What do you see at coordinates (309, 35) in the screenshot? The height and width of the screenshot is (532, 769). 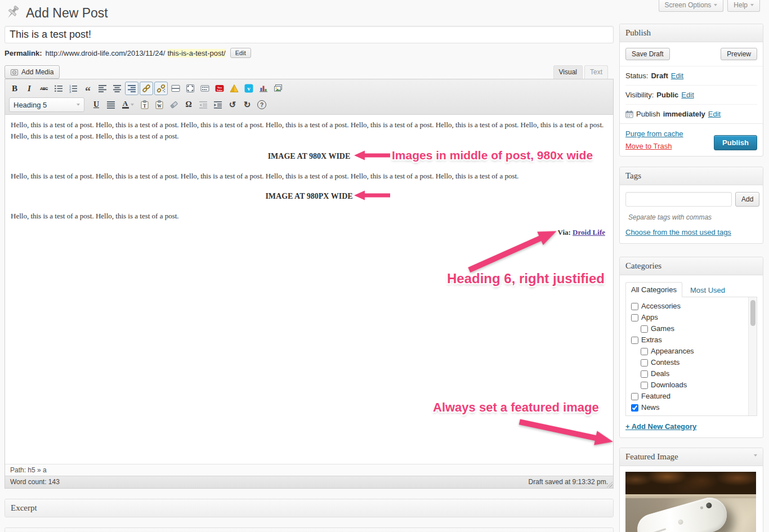 I see `post-title-input` at bounding box center [309, 35].